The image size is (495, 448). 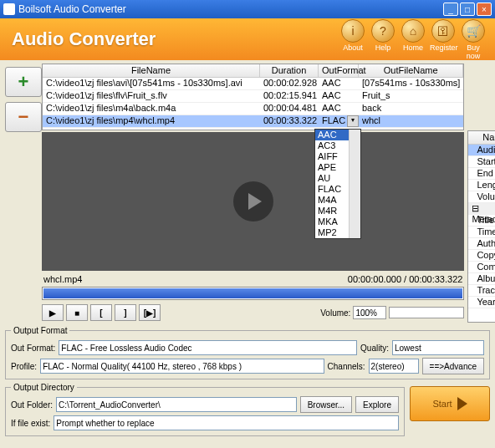 What do you see at coordinates (443, 31) in the screenshot?
I see `register-icon: ⚿` at bounding box center [443, 31].